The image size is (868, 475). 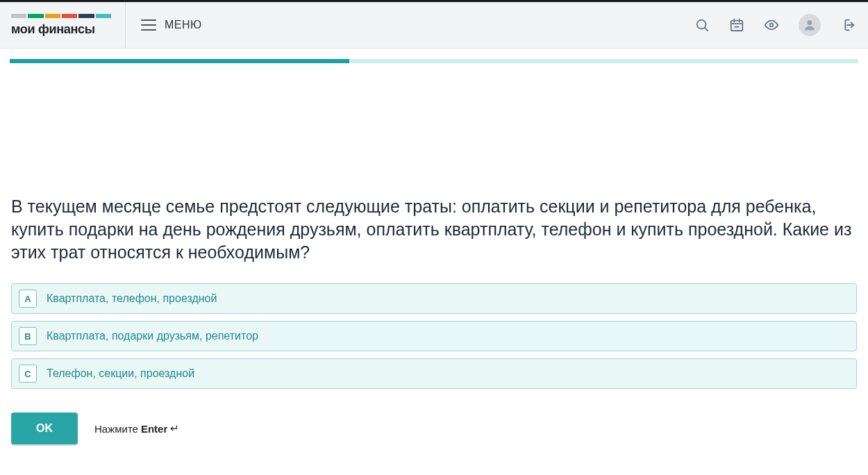 What do you see at coordinates (154, 429) in the screenshot?
I see `hint-key: Enter` at bounding box center [154, 429].